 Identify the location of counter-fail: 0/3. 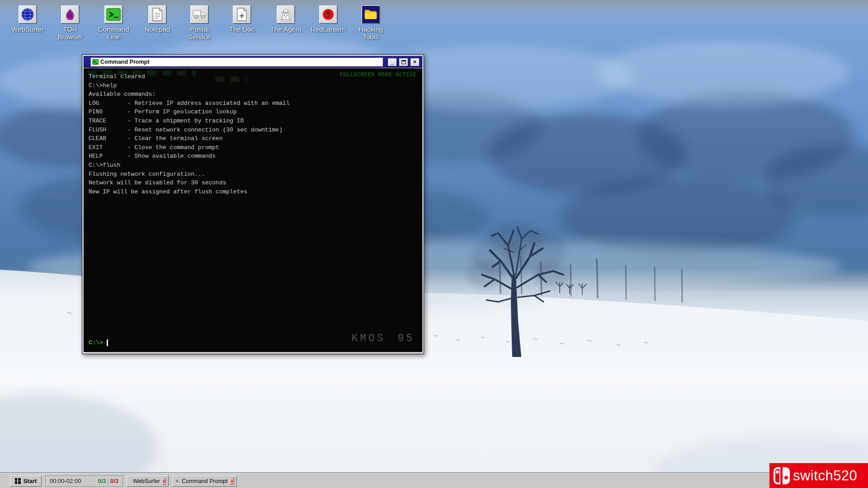
(114, 481).